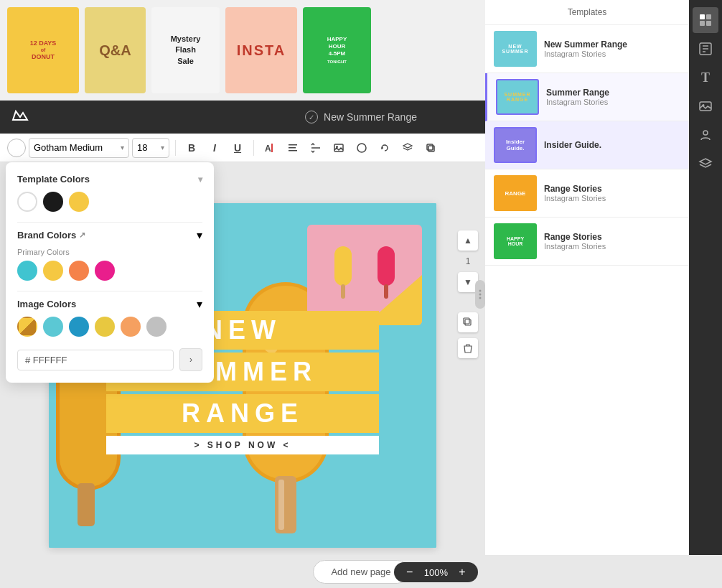 This screenshot has height=588, width=722. What do you see at coordinates (53, 179) in the screenshot?
I see `template-colors-label: Template Colors` at bounding box center [53, 179].